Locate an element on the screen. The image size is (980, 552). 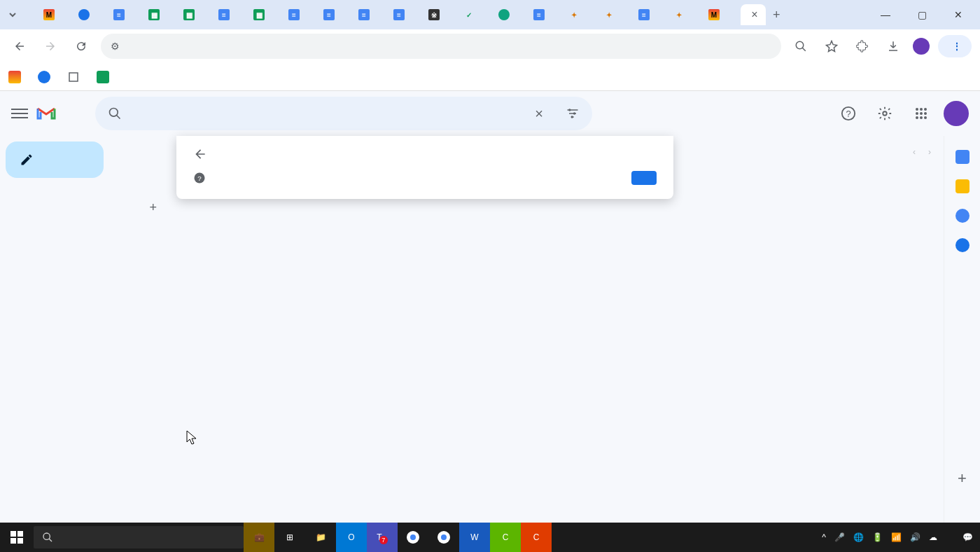
tray-mic-icon: 🎤 is located at coordinates (840, 537).